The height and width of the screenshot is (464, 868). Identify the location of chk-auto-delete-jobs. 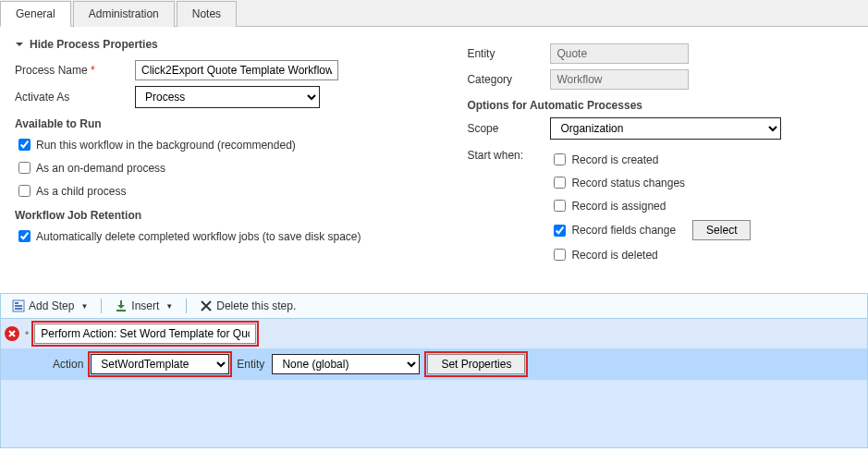
(24, 237).